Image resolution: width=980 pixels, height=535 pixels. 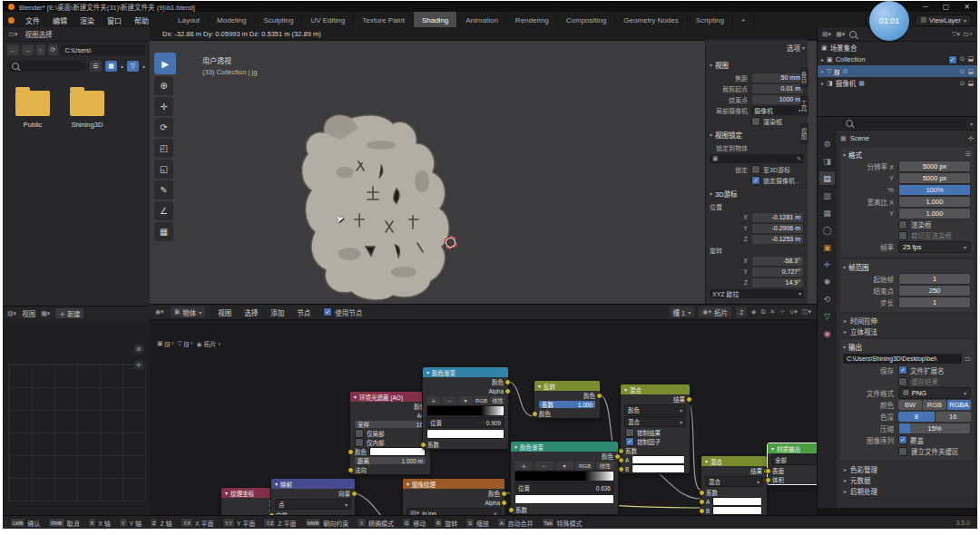 What do you see at coordinates (907, 267) in the screenshot?
I see `frame-range-header: ▾帧范围` at bounding box center [907, 267].